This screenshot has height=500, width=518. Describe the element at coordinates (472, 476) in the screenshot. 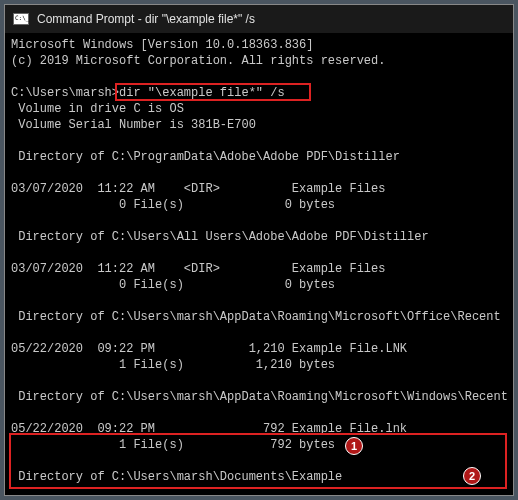

I see `annotation-badge-2: 2` at that location.